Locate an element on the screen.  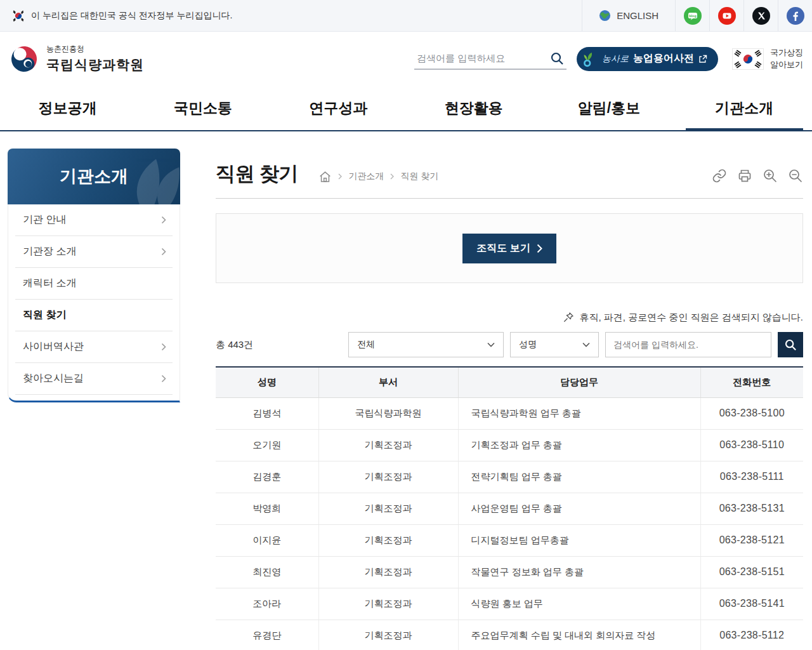
nav-item-public-communication: 국민소통 is located at coordinates (203, 108).